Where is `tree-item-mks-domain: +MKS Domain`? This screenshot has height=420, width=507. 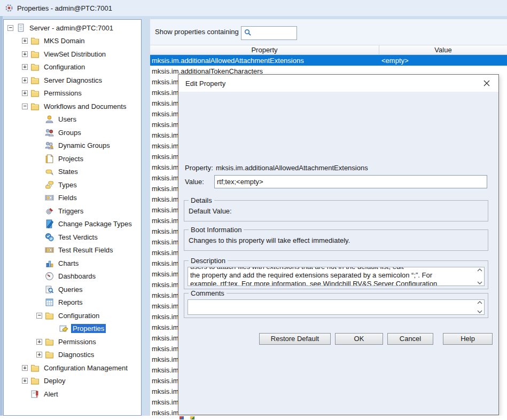 tree-item-mks-domain: +MKS Domain is located at coordinates (73, 42).